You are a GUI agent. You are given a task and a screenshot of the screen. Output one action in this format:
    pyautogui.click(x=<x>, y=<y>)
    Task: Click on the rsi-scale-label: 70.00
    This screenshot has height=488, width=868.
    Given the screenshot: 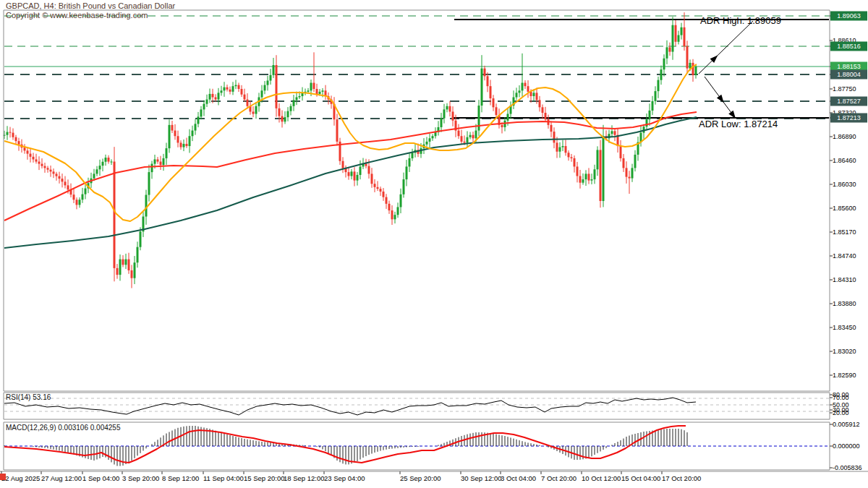 What is the action you would take?
    pyautogui.click(x=841, y=398)
    